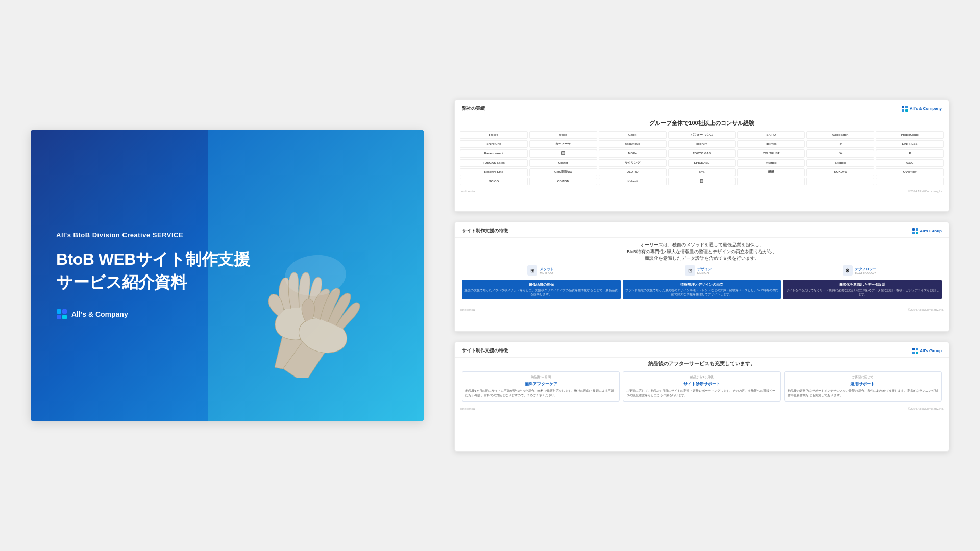 This screenshot has width=980, height=551. What do you see at coordinates (494, 163) in the screenshot?
I see `logo-cell-text: FORCAS Sales` at bounding box center [494, 163].